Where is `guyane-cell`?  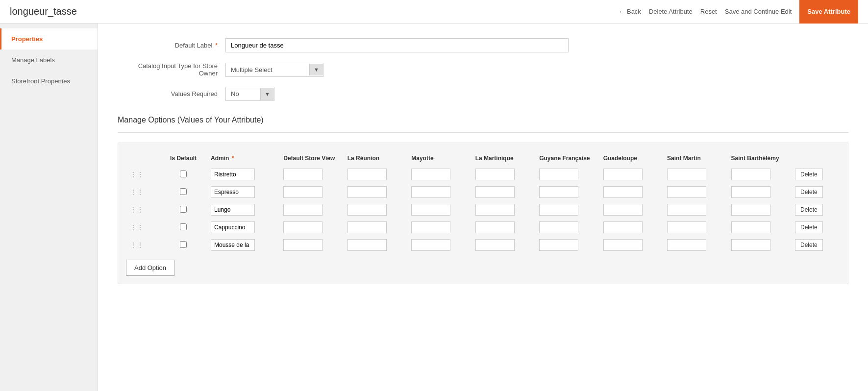
guyane-cell is located at coordinates (569, 245).